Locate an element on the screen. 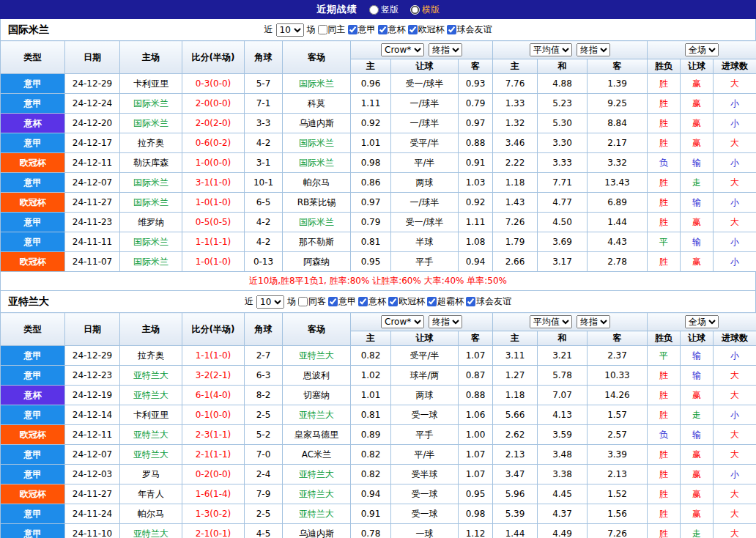  result-handicap: 赢 is located at coordinates (697, 475).